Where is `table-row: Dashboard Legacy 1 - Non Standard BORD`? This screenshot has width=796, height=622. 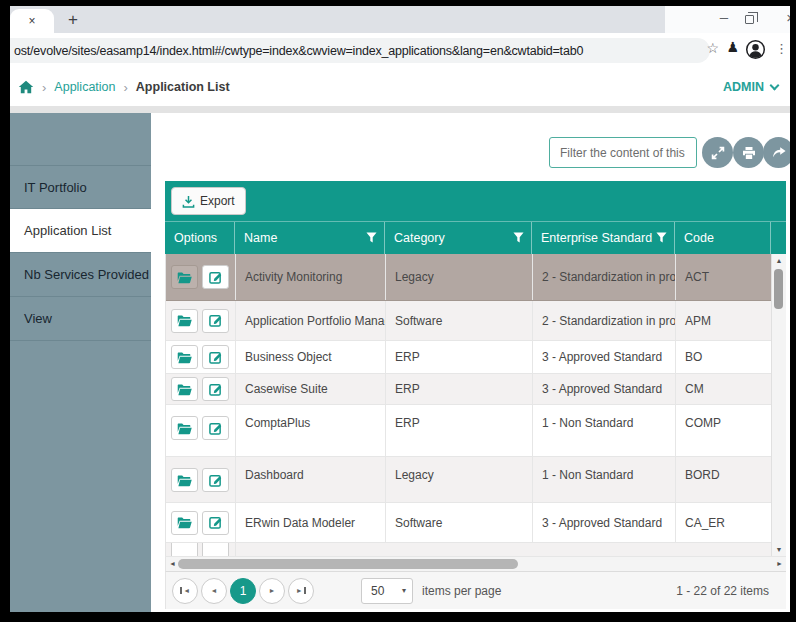
table-row: Dashboard Legacy 1 - Non Standard BORD is located at coordinates (468, 480).